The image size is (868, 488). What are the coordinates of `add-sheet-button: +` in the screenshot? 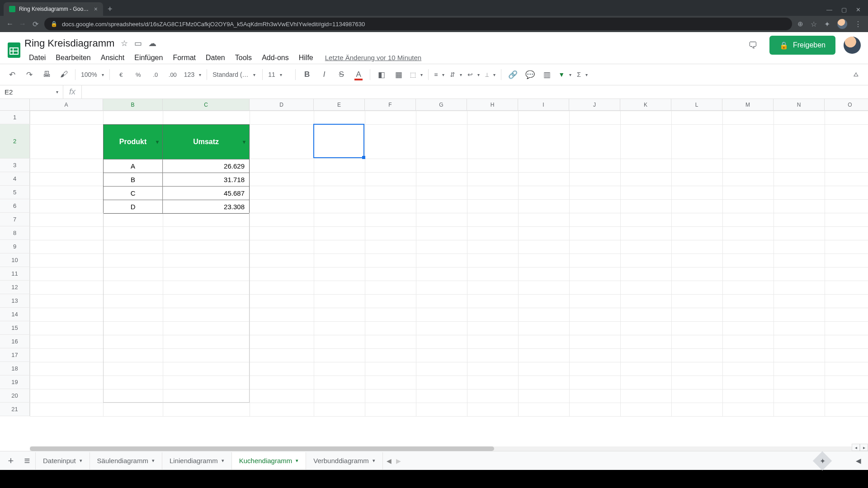 It's located at (11, 461).